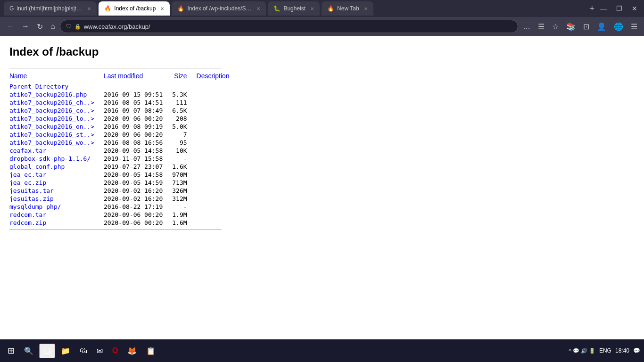 Image resolution: width=644 pixels, height=362 pixels. I want to click on file-link-15: mysqldump_php/, so click(35, 206).